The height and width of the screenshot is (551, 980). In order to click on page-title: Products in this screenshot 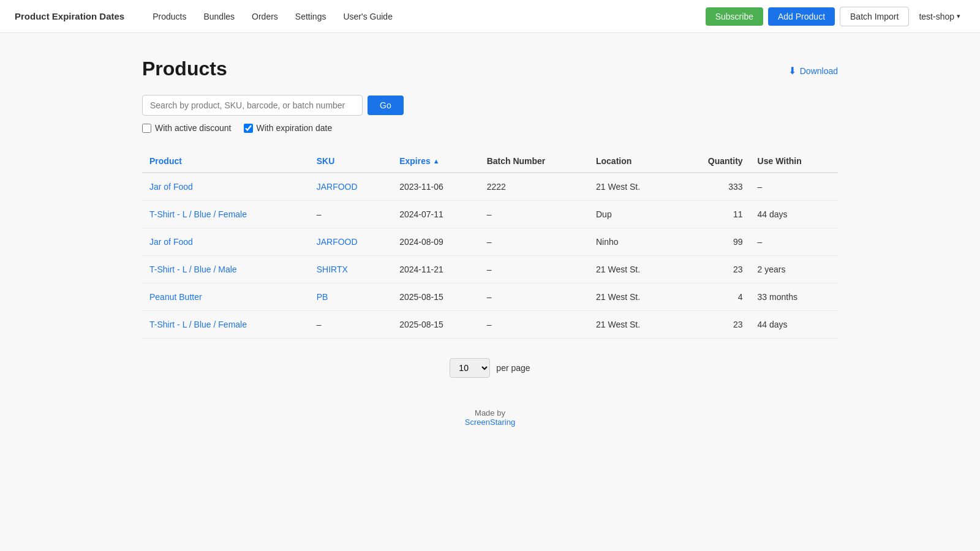, I will do `click(185, 69)`.